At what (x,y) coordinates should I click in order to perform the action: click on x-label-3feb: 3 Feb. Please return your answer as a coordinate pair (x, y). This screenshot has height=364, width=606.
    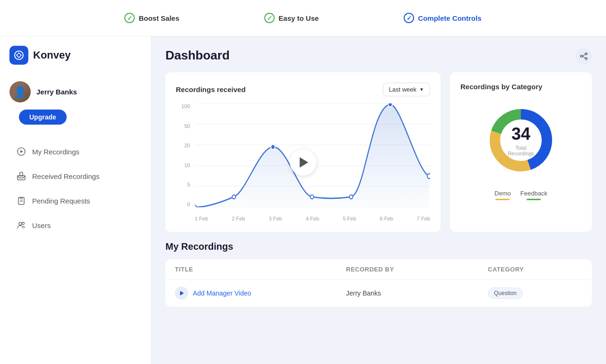
    Looking at the image, I should click on (276, 219).